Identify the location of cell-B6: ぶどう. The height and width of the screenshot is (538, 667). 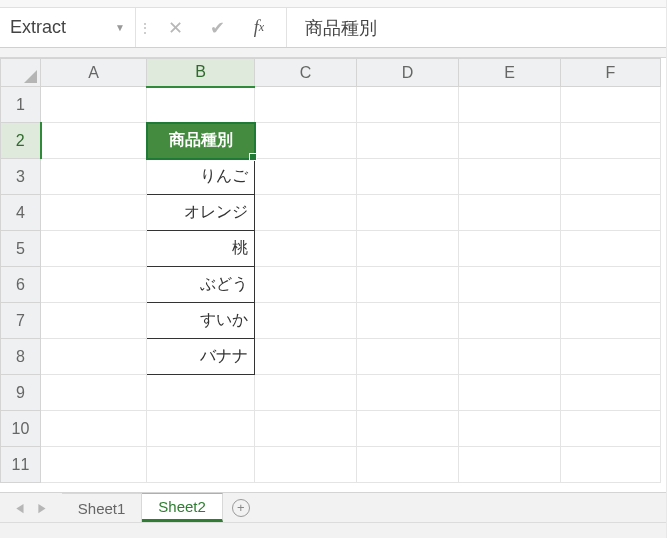
(201, 285).